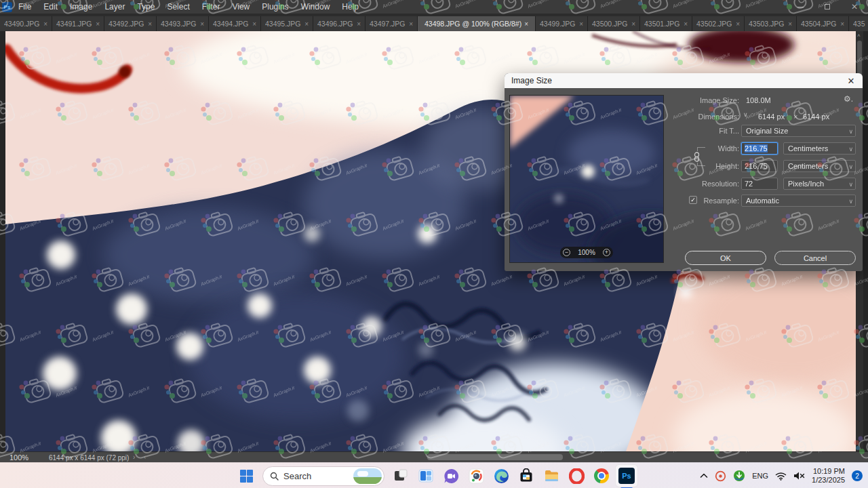  What do you see at coordinates (526, 476) in the screenshot?
I see `taskbar-app-store` at bounding box center [526, 476].